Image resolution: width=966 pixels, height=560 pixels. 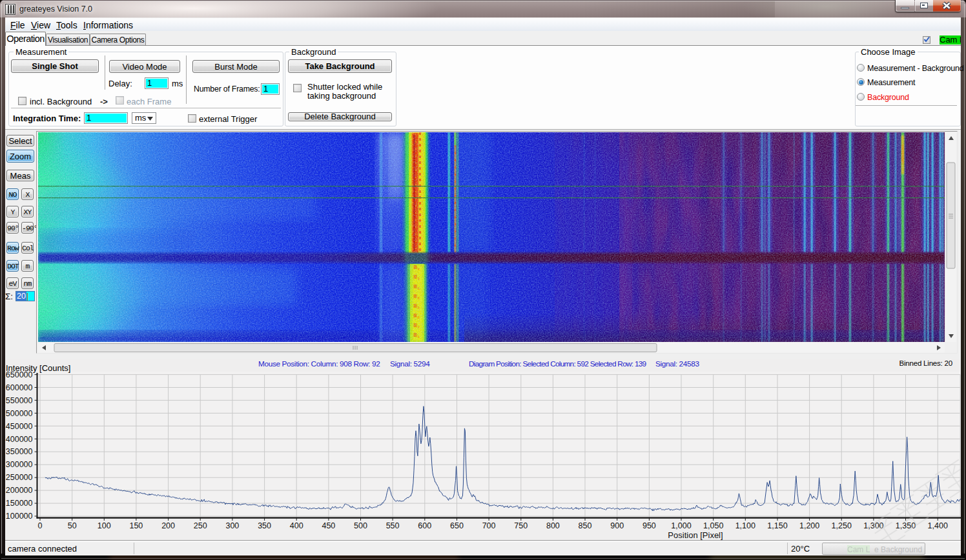 I want to click on svg-text: Position [Pixel], so click(x=695, y=535).